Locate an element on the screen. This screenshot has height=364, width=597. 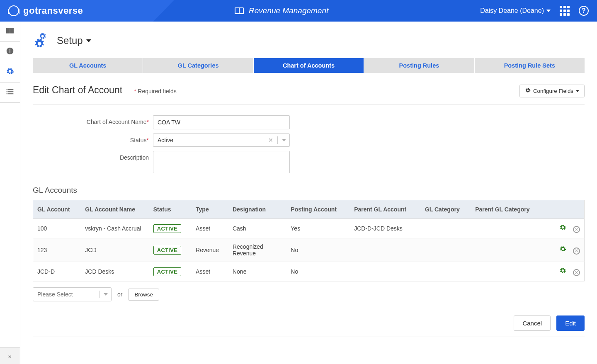
section-title: Edit Chart of Account is located at coordinates (78, 90).